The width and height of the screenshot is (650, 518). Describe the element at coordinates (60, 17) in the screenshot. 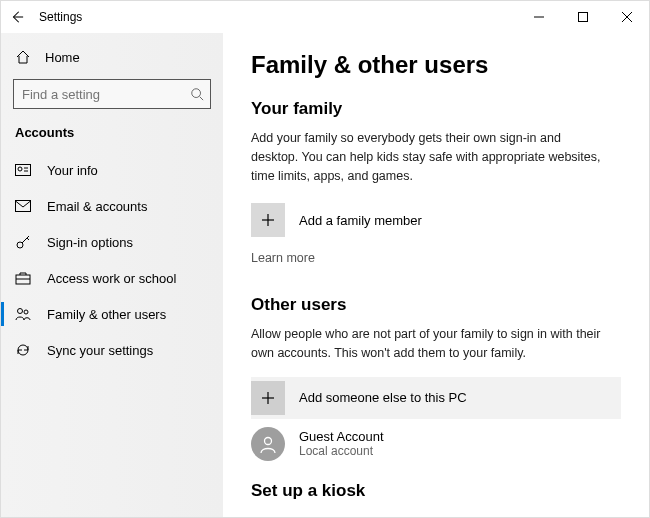

I see `window-title: Settings` at that location.